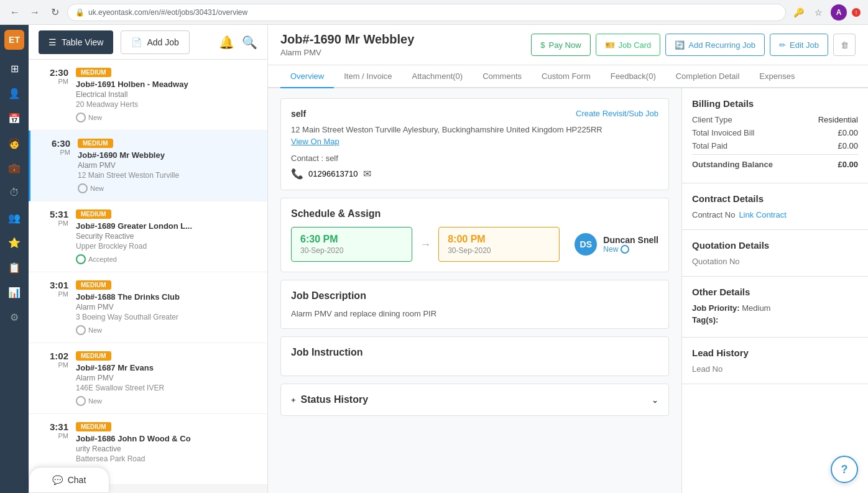  Describe the element at coordinates (148, 237) in the screenshot. I see `job-list-item: 5:31 PM MEDIUM Job#-1689 Greater London …` at that location.